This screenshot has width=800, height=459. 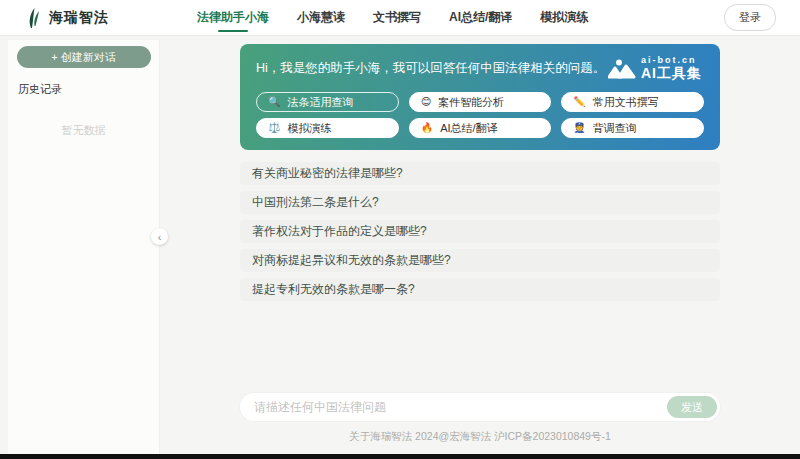 What do you see at coordinates (427, 128) in the screenshot?
I see `fire-icon: 🔥` at bounding box center [427, 128].